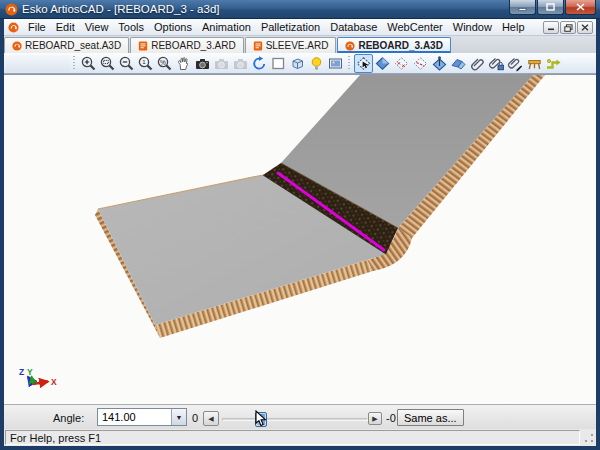 The width and height of the screenshot is (600, 450). What do you see at coordinates (585, 28) in the screenshot?
I see `mdi-close-button` at bounding box center [585, 28].